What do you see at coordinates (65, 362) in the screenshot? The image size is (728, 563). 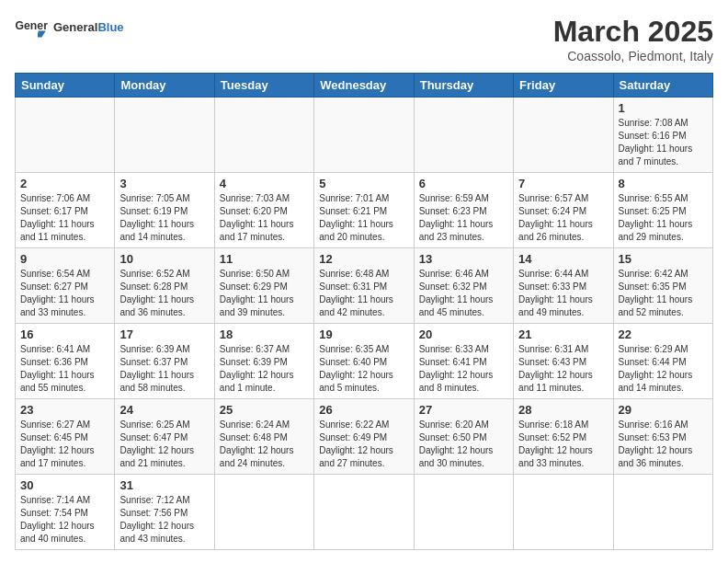 I see `calendar-cell: 16Sunrise: 6:41 AM Sunset: 6:36 PM Dayli…` at bounding box center [65, 362].